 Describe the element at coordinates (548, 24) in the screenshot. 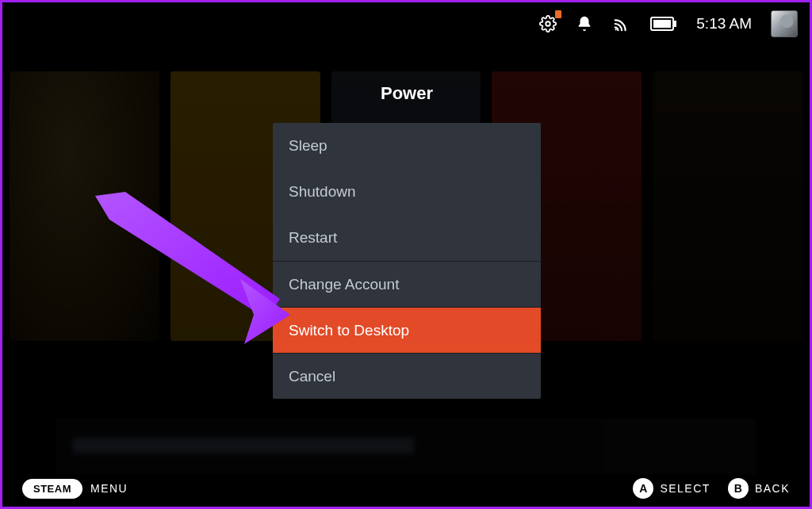

I see `settings-icon` at that location.